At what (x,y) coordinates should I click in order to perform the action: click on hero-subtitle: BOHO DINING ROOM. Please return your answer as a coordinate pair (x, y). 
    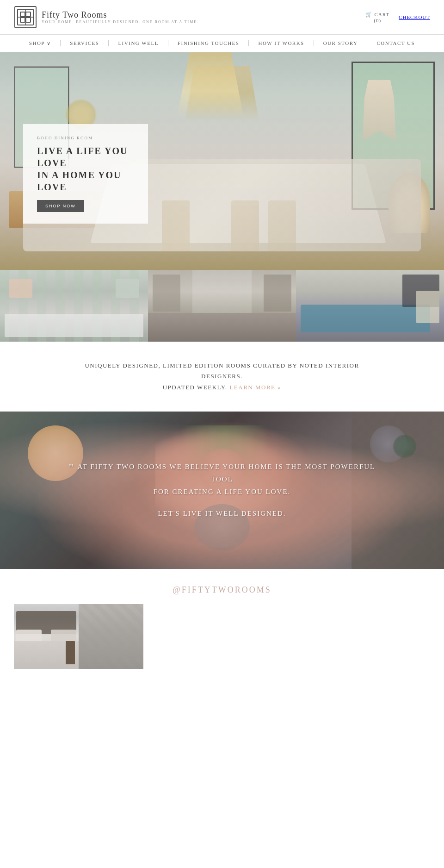
    Looking at the image, I should click on (86, 138).